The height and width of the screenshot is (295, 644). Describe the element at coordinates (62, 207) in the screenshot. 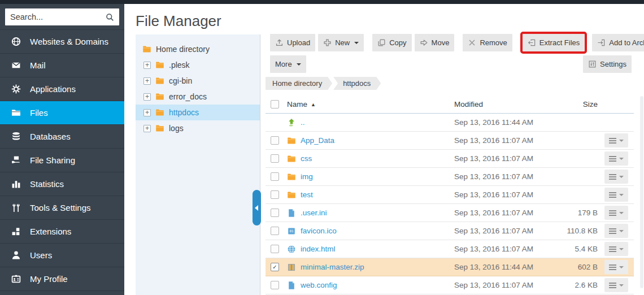

I see `sidebar-item-tools-settings: Tools & Settings` at that location.